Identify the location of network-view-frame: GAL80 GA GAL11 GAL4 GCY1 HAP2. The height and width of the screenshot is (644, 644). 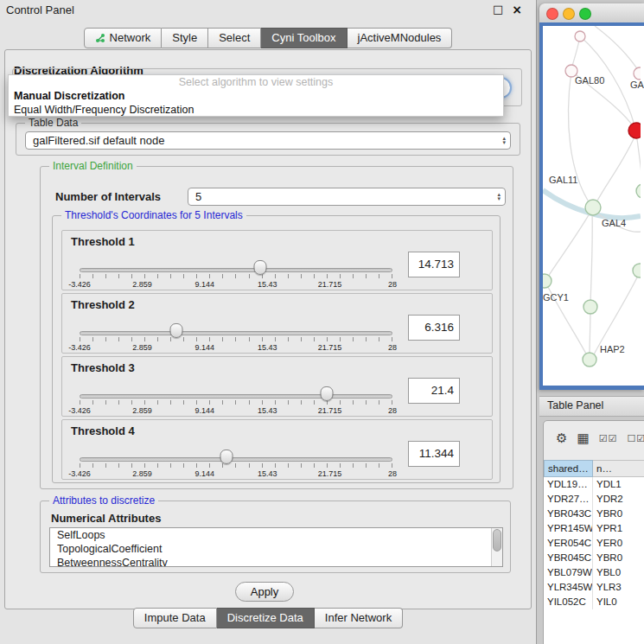
(591, 206).